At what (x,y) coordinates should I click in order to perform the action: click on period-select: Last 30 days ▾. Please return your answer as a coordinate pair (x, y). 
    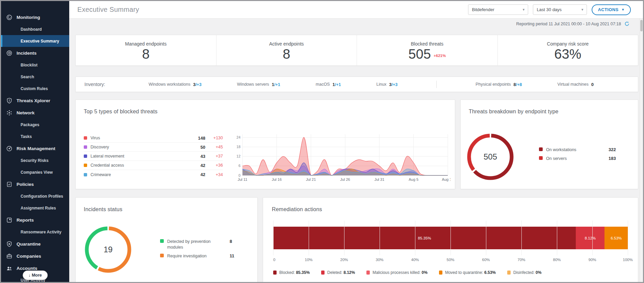
    Looking at the image, I should click on (560, 9).